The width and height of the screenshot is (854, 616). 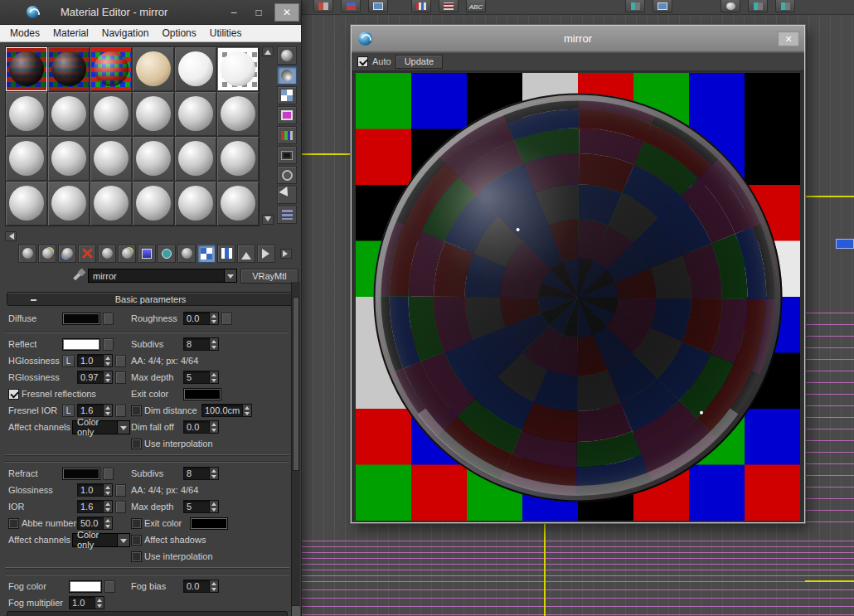 I want to click on ior-spinner: 1.6, so click(x=95, y=507).